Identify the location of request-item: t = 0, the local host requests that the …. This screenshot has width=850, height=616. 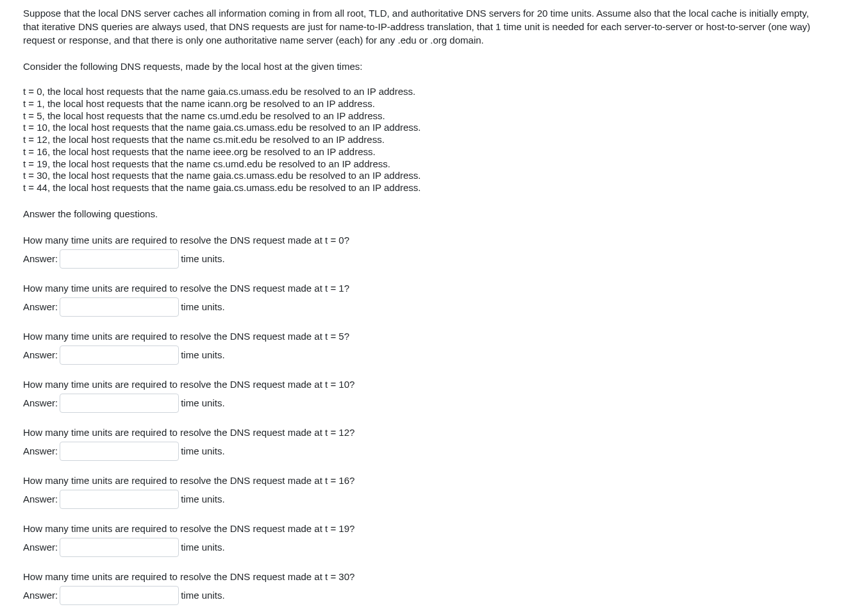
(425, 92).